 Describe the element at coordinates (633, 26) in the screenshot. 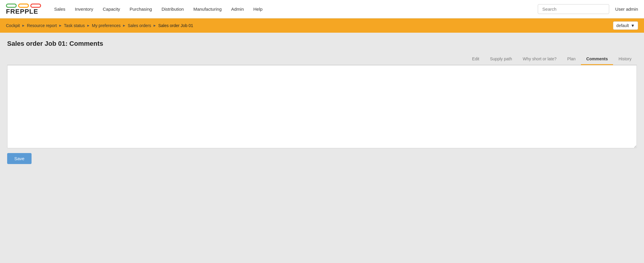

I see `scenario-chevron-icon: ▼` at that location.